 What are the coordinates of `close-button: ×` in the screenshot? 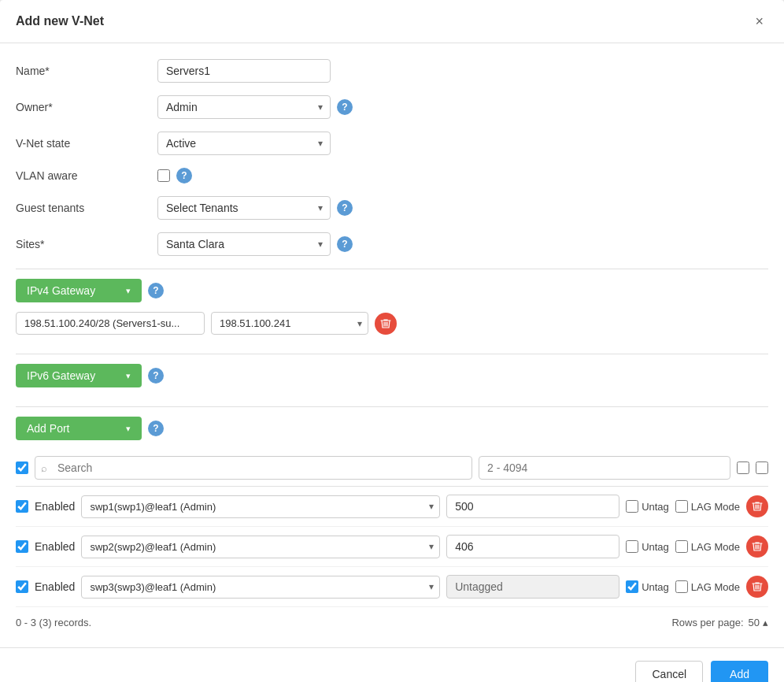 It's located at (759, 21).